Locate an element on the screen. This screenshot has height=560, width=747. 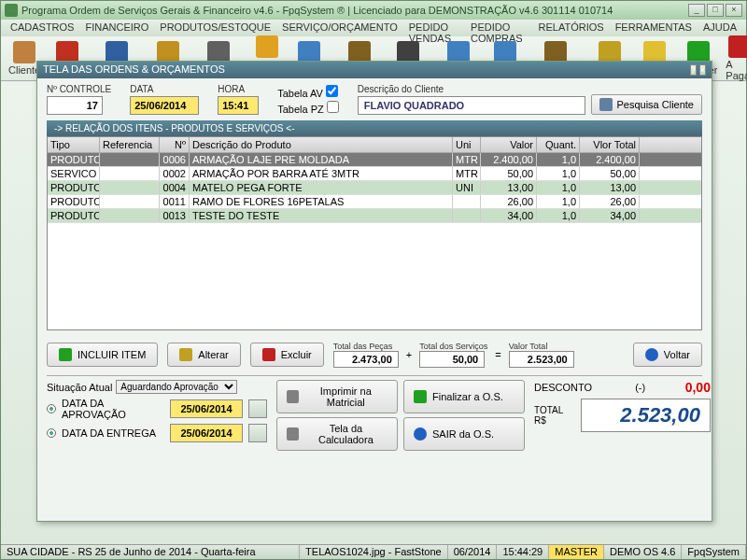
menu-financeiro: FINANCEIRO is located at coordinates (117, 28).